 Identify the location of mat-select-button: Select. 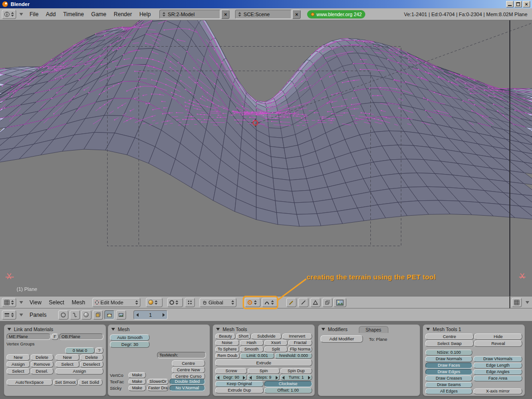
(67, 364).